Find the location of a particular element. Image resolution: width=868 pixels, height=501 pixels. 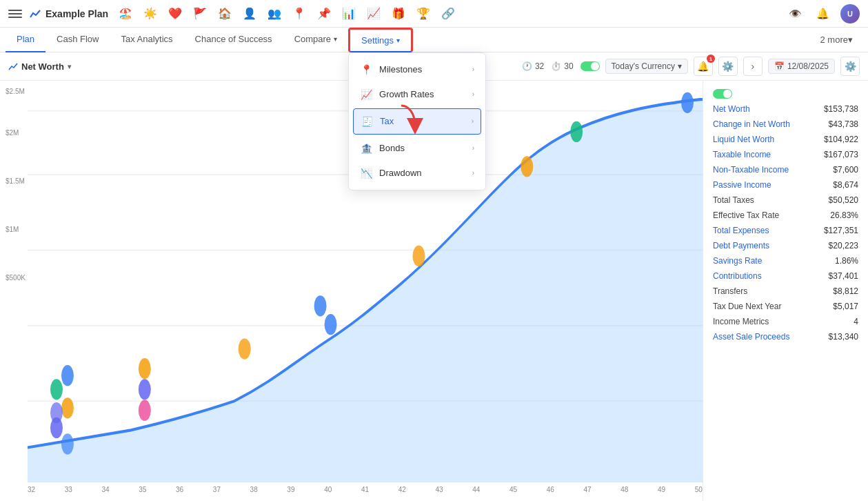

top-navigation: Example Plan 🏖️ ☀️ ❤️ 🚩 🏠 👤 👥 📍 📌 📊 📈 🎁 … is located at coordinates (434, 14).